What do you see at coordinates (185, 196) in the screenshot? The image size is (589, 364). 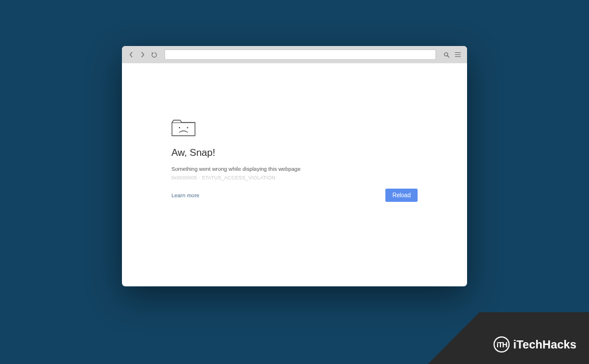 I see `learn-more-link: Learn more` at bounding box center [185, 196].